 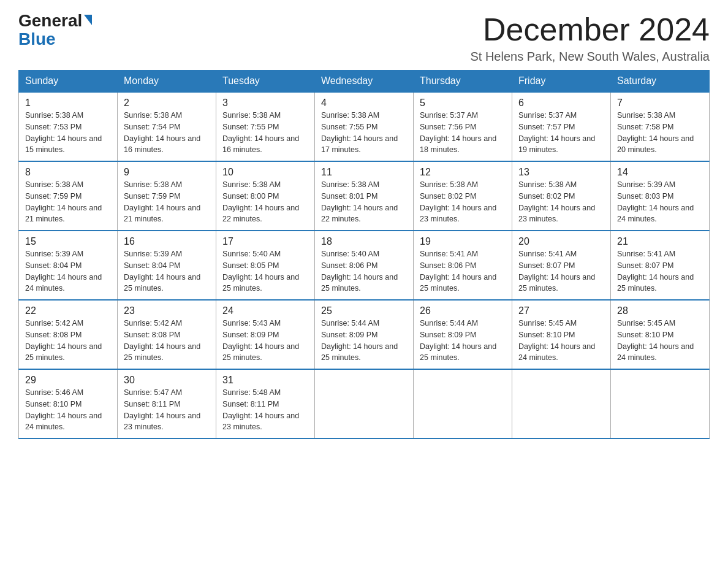 I want to click on day-number: 8, so click(x=68, y=172).